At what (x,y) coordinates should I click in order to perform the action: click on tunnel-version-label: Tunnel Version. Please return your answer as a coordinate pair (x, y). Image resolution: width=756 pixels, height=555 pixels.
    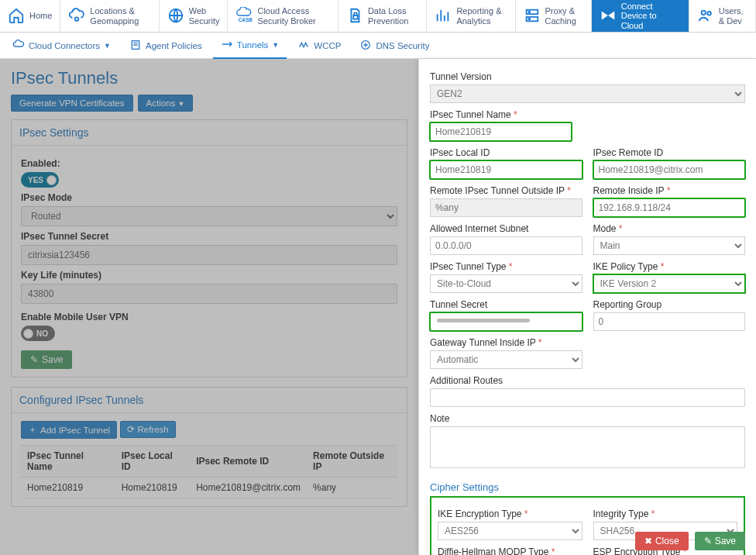
    Looking at the image, I should click on (587, 77).